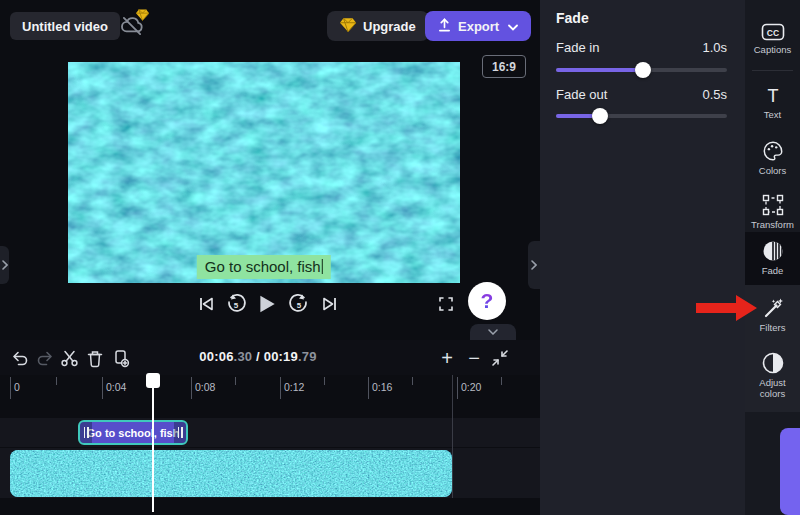  I want to click on upgrade-button: Upgrade, so click(378, 26).